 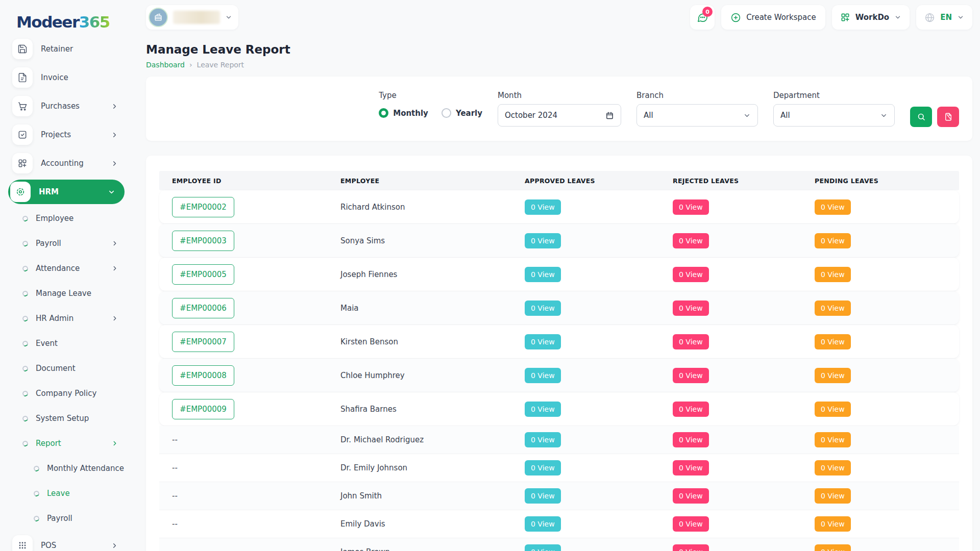 What do you see at coordinates (66, 106) in the screenshot?
I see `sidebar-item-purchases: Purchases` at bounding box center [66, 106].